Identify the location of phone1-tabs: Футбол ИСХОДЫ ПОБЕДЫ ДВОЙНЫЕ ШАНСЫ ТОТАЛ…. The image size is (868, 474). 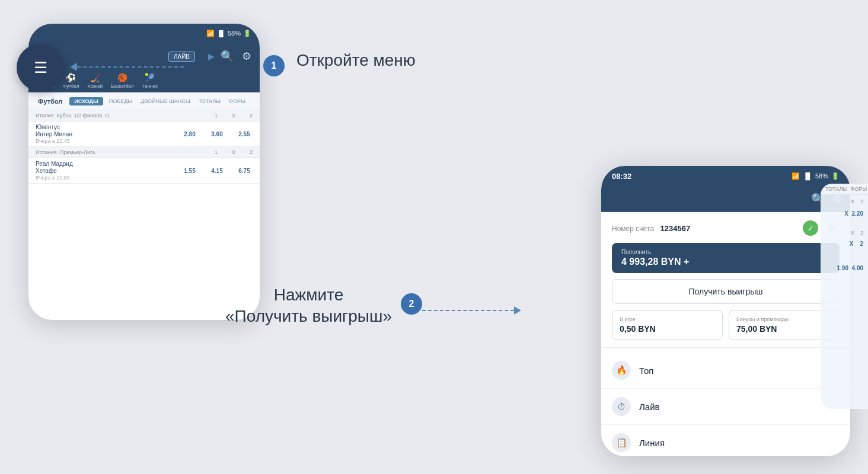
(144, 101).